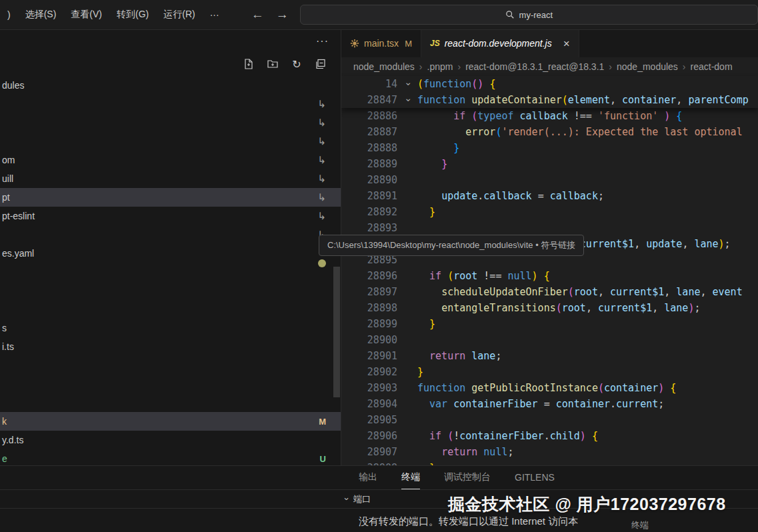 The image size is (758, 532). What do you see at coordinates (371, 180) in the screenshot?
I see `line-number: 28890` at bounding box center [371, 180].